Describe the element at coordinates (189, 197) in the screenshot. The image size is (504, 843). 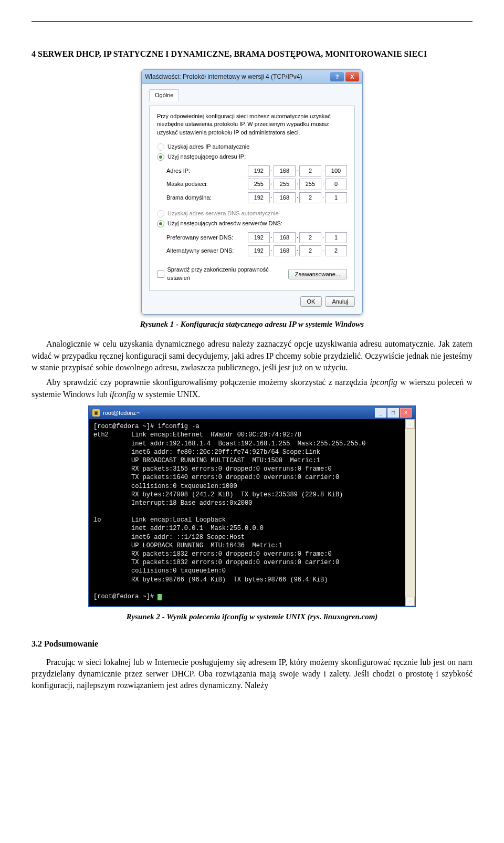
I see `field-label: Brama domyślna:` at that location.